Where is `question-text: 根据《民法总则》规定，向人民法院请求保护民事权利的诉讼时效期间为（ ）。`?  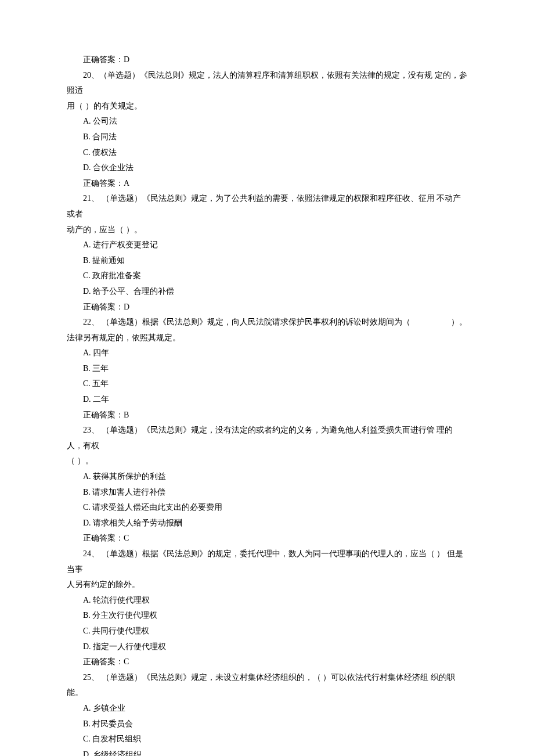 question-text: 根据《民法总则》规定，向人民法院请求保护民事权利的诉讼时效期间为（ ）。 is located at coordinates (305, 322).